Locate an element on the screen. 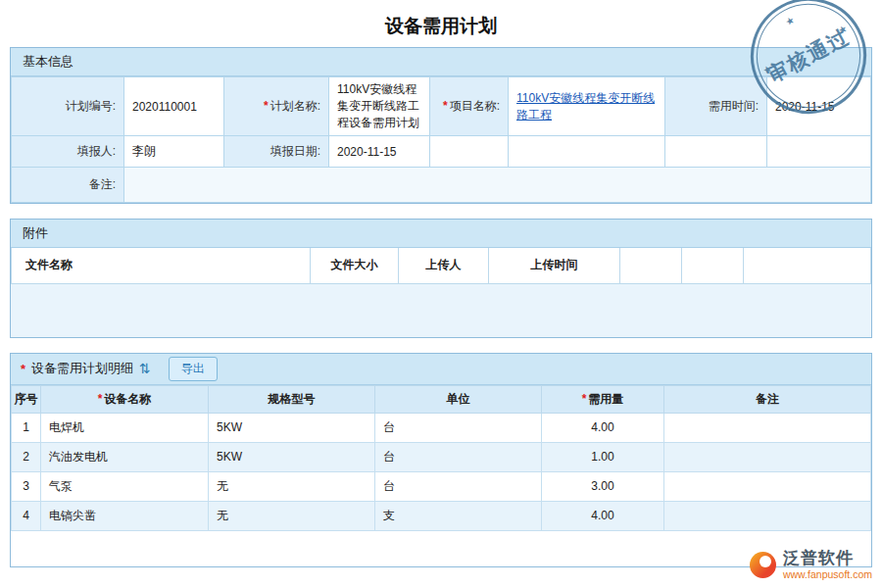 The image size is (882, 588). detail-empty-area is located at coordinates (441, 549).